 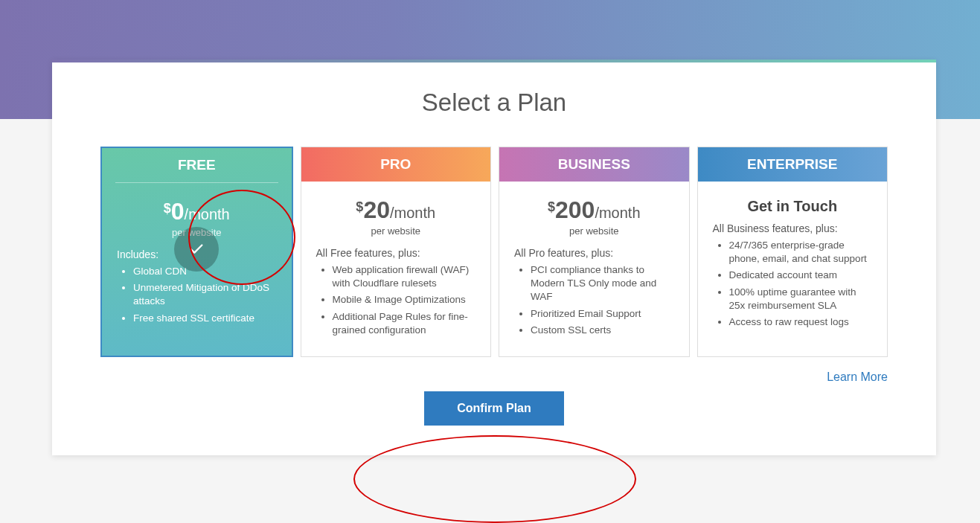 I want to click on list-item: 100% uptime guarantee with 25x reimburse…, so click(x=801, y=299).